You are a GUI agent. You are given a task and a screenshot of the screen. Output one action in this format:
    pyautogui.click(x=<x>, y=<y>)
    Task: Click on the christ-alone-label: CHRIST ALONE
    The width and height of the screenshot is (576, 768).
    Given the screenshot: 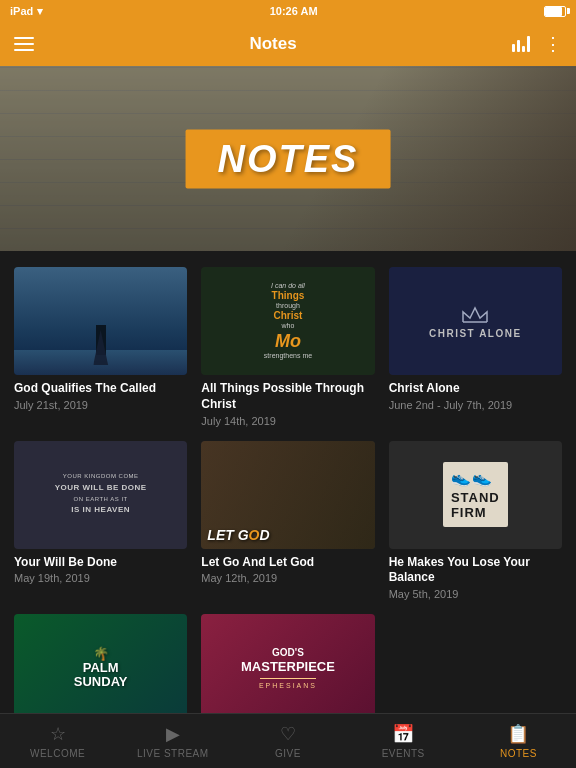 What is the action you would take?
    pyautogui.click(x=476, y=334)
    